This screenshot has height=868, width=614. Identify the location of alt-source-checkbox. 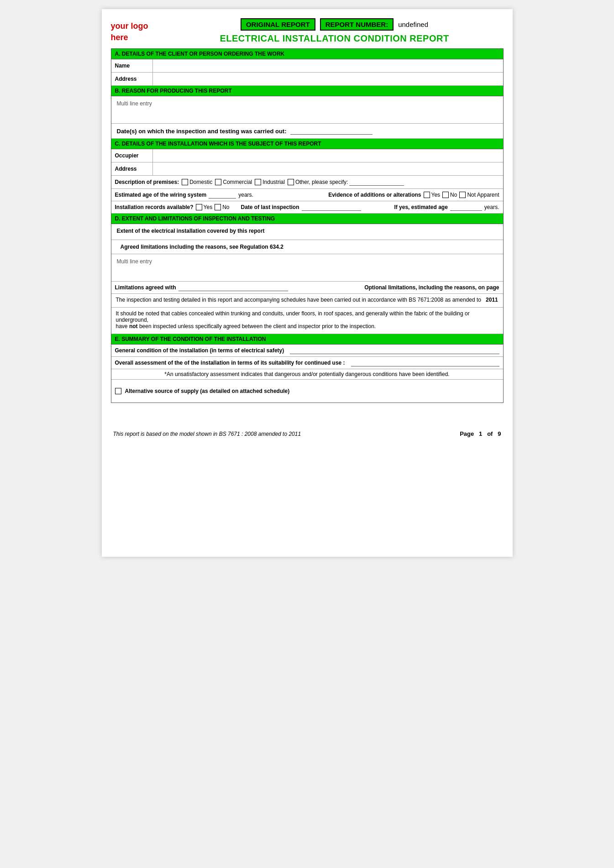
(118, 391).